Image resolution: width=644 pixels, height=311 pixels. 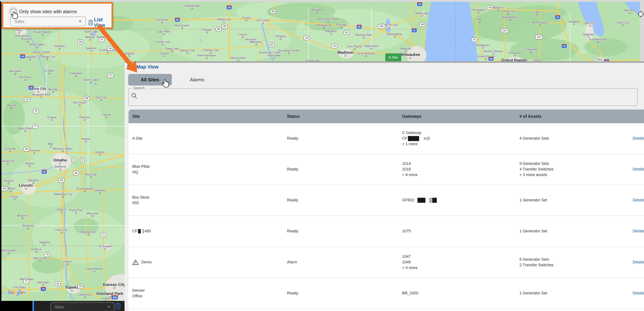 What do you see at coordinates (22, 56) in the screenshot?
I see `route-shield: 29` at bounding box center [22, 56].